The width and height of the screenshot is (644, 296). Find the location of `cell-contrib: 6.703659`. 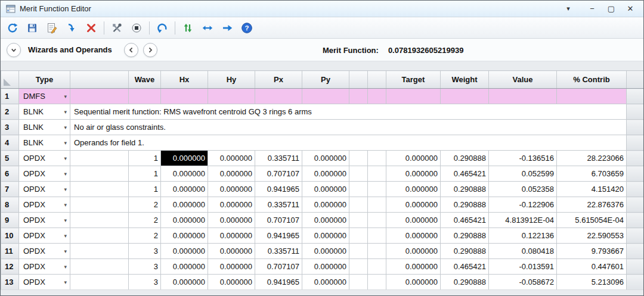

cell-contrib: 6.703659 is located at coordinates (592, 174).